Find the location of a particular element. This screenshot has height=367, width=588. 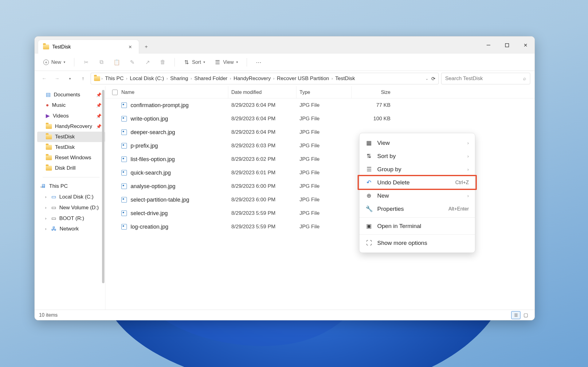

sidebar-item-testdisk-selected: TestDisk is located at coordinates (71, 137).